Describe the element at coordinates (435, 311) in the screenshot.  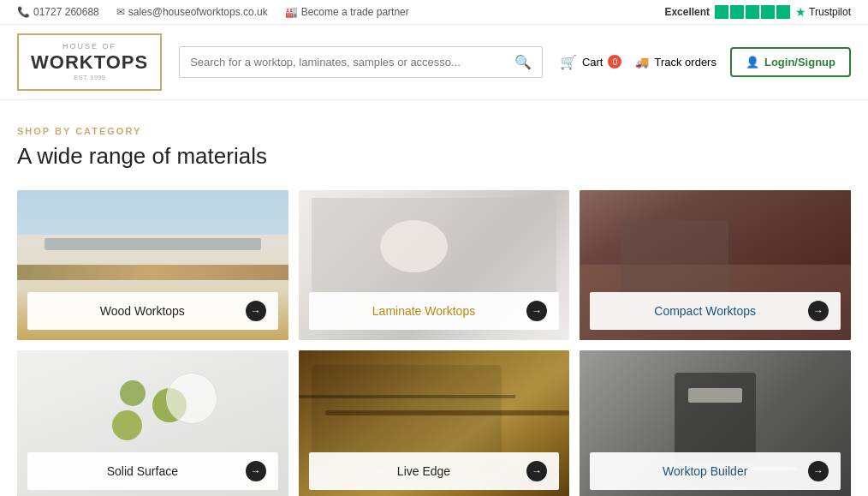
I see `card-label-laminate: Laminate Worktops →` at that location.